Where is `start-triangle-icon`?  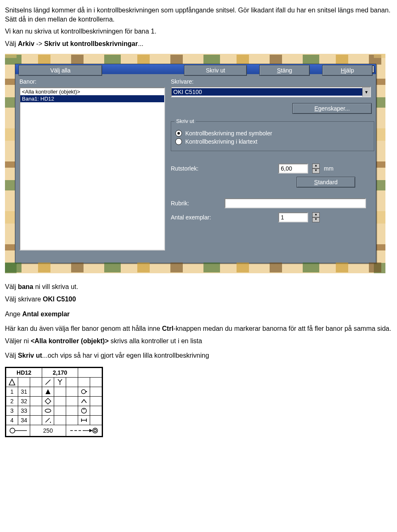 start-triangle-icon is located at coordinates (12, 382).